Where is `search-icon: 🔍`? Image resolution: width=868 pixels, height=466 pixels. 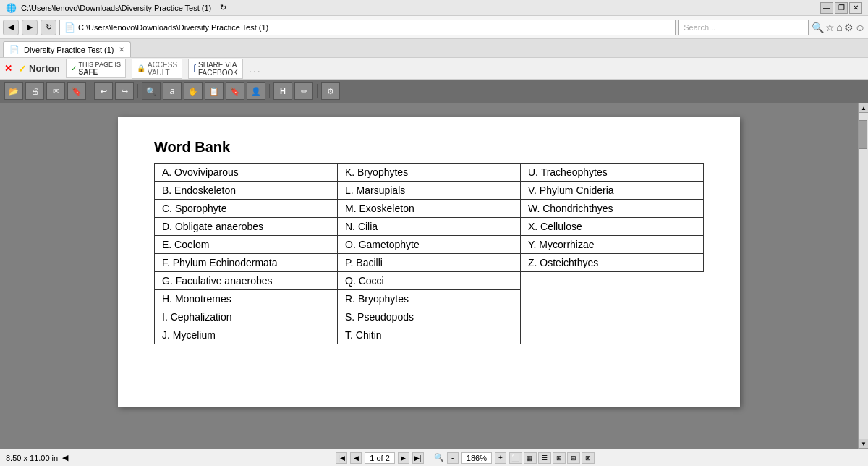 search-icon: 🔍 is located at coordinates (817, 27).